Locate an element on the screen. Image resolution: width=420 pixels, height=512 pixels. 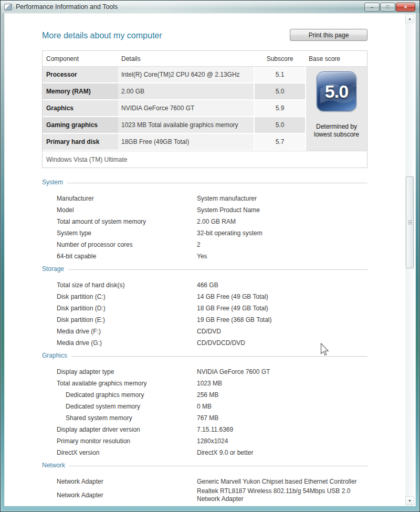
spec-row: Network AdapterRealtek RTL8187 Wireless … is located at coordinates (205, 495).